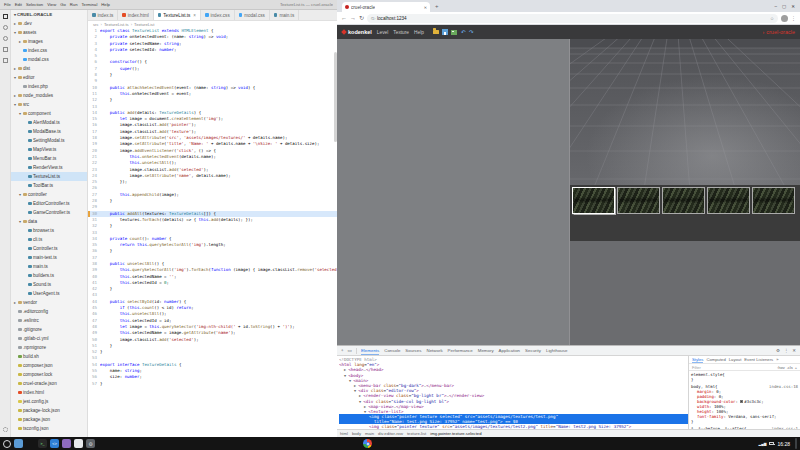 This screenshot has height=450, width=800. What do you see at coordinates (90, 4) in the screenshot?
I see `vscode-menu-terminal: Terminal` at bounding box center [90, 4].